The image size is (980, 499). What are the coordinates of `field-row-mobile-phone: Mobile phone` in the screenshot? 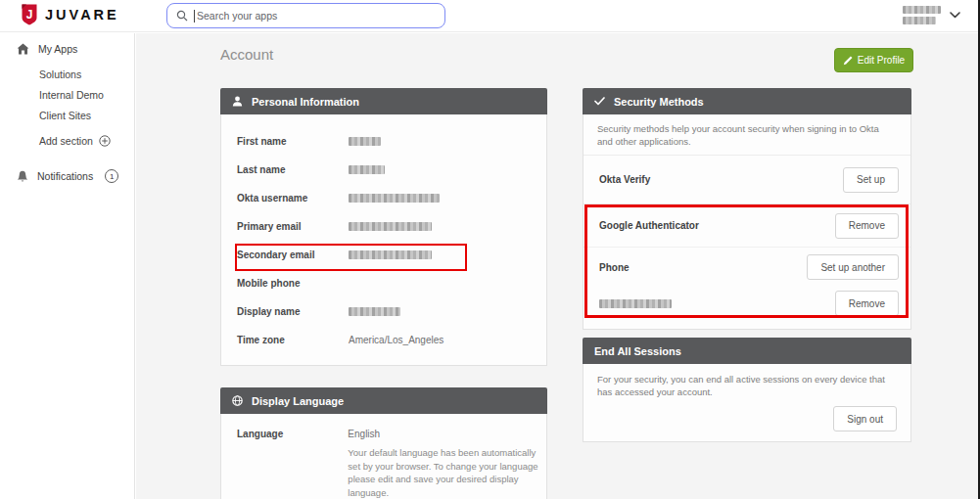 It's located at (384, 284).